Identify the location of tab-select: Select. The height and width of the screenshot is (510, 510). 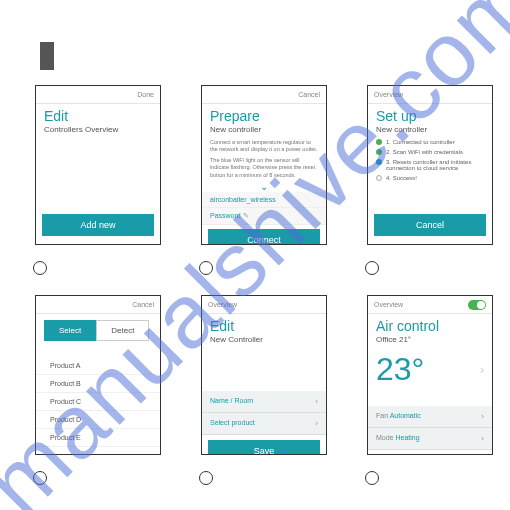
(70, 330).